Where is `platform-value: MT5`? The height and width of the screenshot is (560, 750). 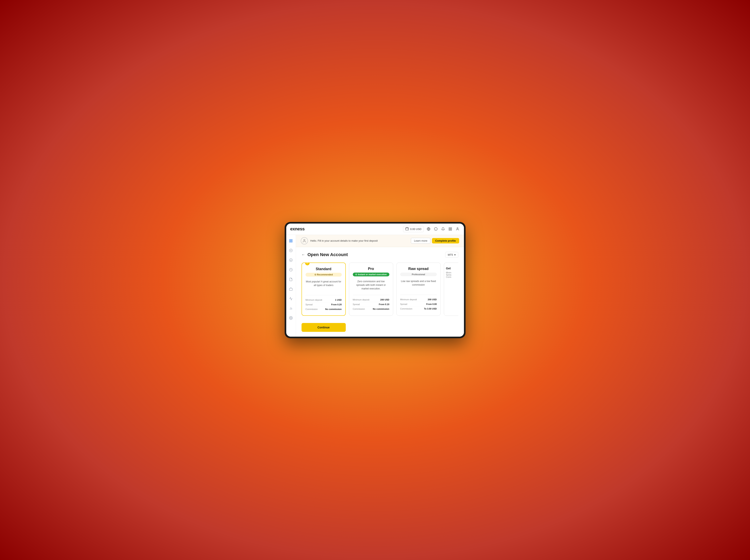
platform-value: MT5 is located at coordinates (450, 255).